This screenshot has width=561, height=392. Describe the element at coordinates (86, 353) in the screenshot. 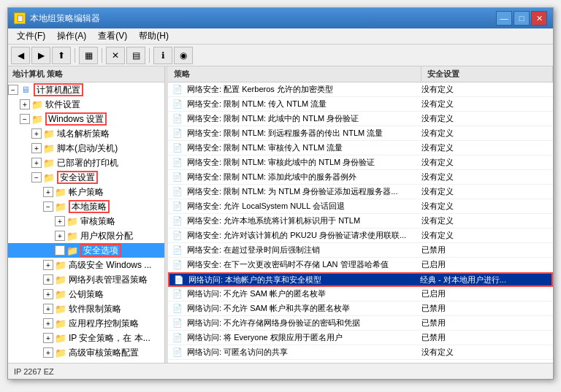

I see `tree-item-advanced-audit: +📁高级审核策略配置` at that location.